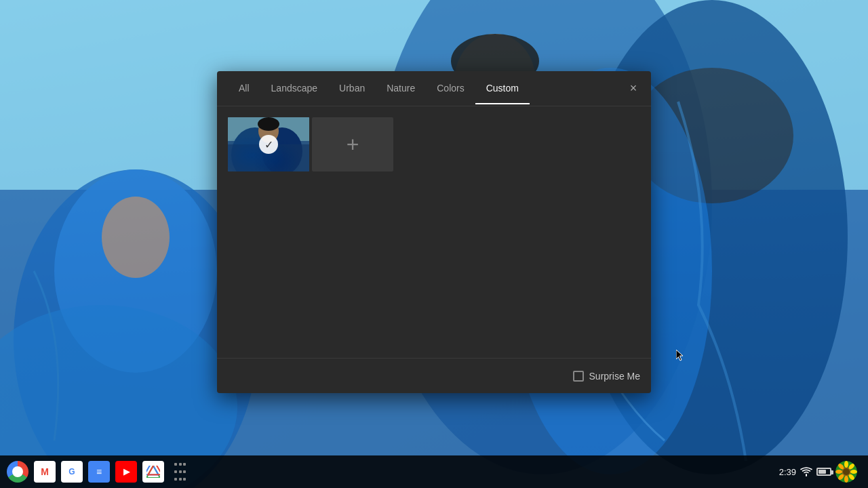 The height and width of the screenshot is (488, 868). What do you see at coordinates (806, 472) in the screenshot?
I see `wifi-icon` at bounding box center [806, 472].